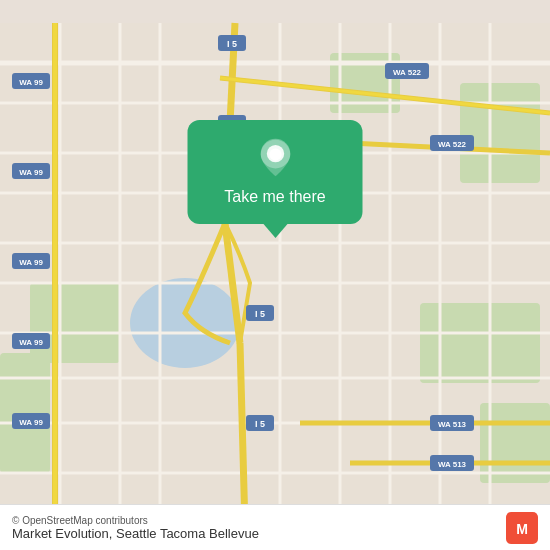 This screenshot has height=550, width=550. Describe the element at coordinates (276, 172) in the screenshot. I see `popup: Take me there` at that location.